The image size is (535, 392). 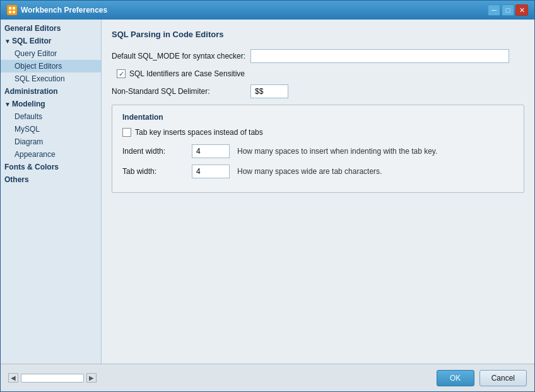 I want to click on section-title: SQL Parsing in Code Editors, so click(x=318, y=35).